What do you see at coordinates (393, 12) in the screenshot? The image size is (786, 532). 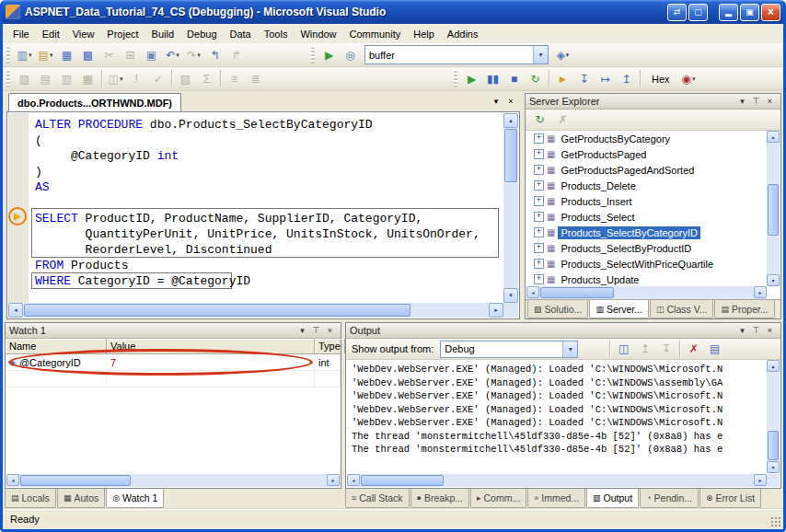 I see `title-bar: ASPNET_Data_Tutorial_74_CS (Debugging) -…` at bounding box center [393, 12].